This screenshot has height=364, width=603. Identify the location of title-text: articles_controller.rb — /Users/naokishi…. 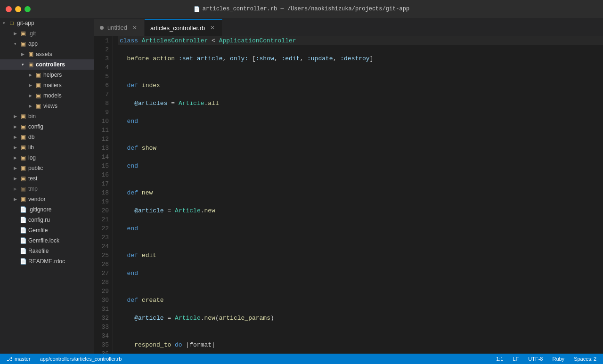
(306, 9).